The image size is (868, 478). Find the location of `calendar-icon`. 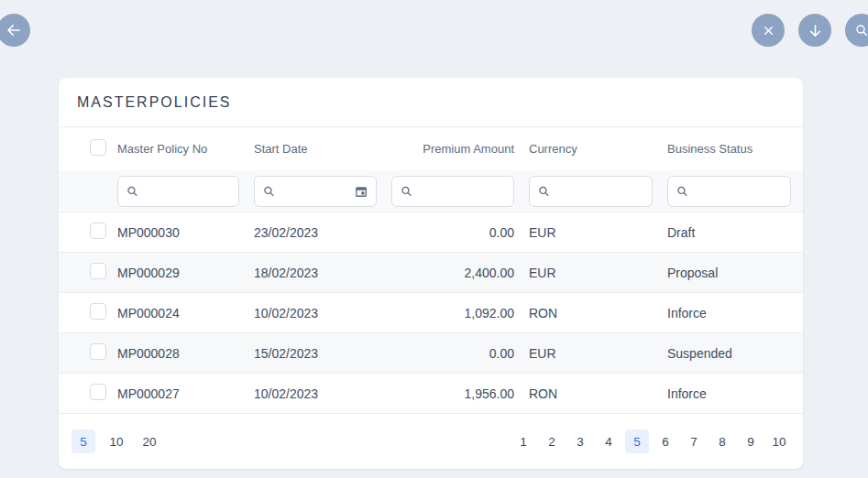

calendar-icon is located at coordinates (361, 191).